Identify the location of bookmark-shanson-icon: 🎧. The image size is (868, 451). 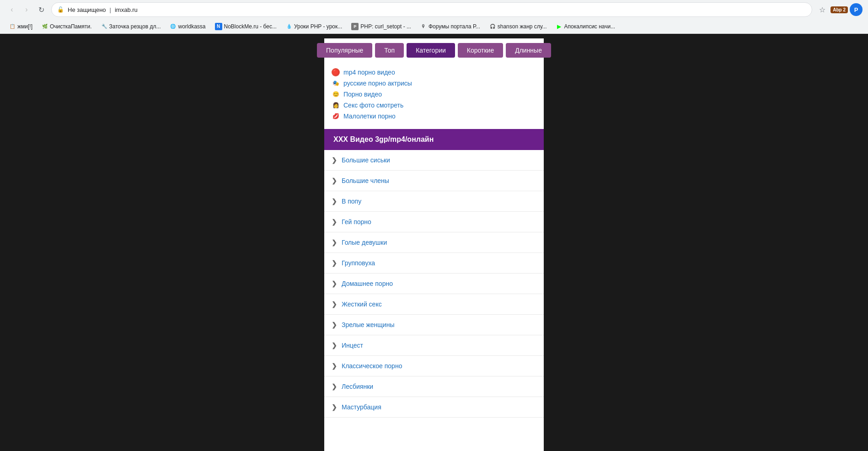
(493, 27).